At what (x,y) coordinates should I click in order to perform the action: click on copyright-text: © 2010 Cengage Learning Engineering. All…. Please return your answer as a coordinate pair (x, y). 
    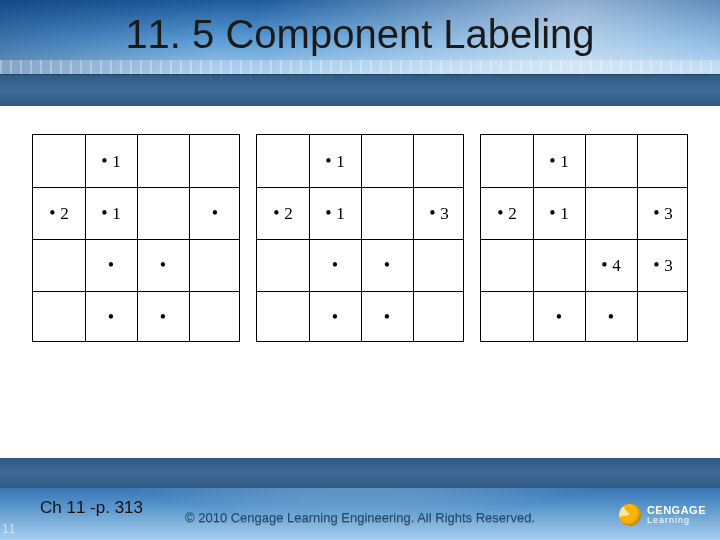
    Looking at the image, I should click on (360, 518).